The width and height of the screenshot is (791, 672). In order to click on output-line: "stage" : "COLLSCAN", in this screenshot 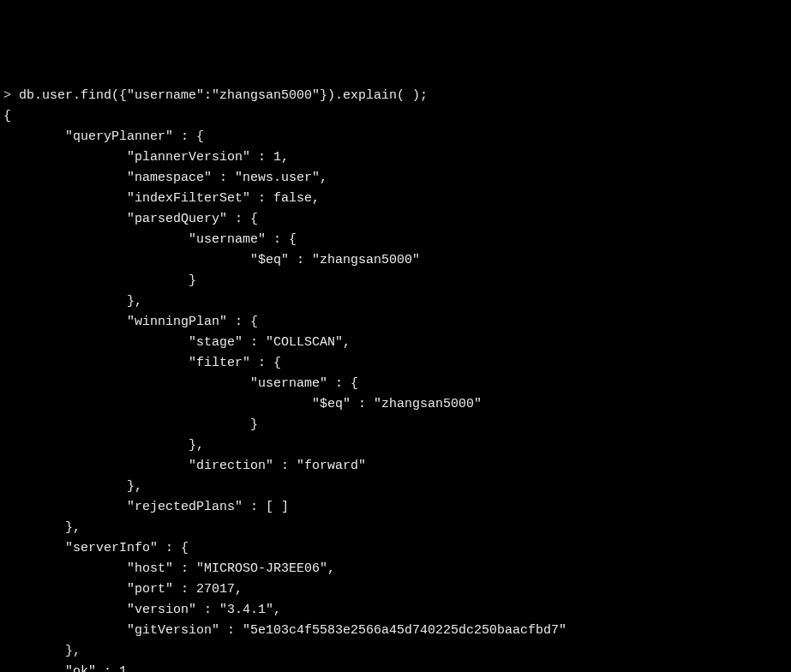, I will do `click(177, 343)`.